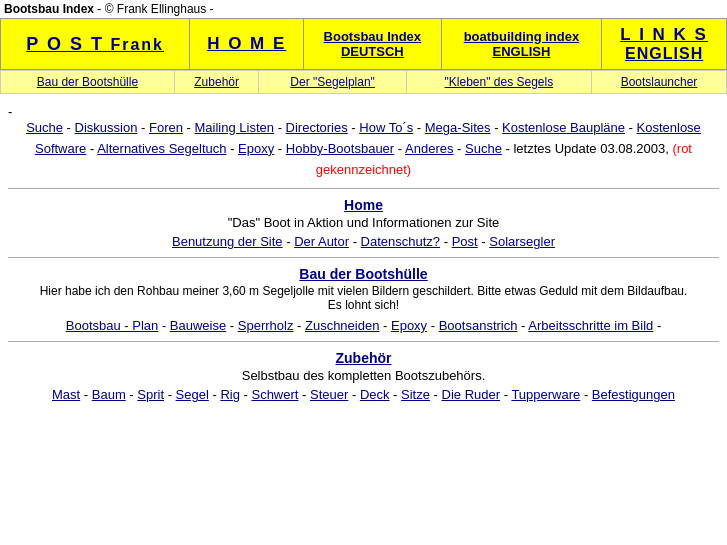 The height and width of the screenshot is (545, 727). What do you see at coordinates (364, 82) in the screenshot?
I see `sub-nav-table: Bau der Bootshülle Zubehör Der "Segelpla…` at bounding box center [364, 82].